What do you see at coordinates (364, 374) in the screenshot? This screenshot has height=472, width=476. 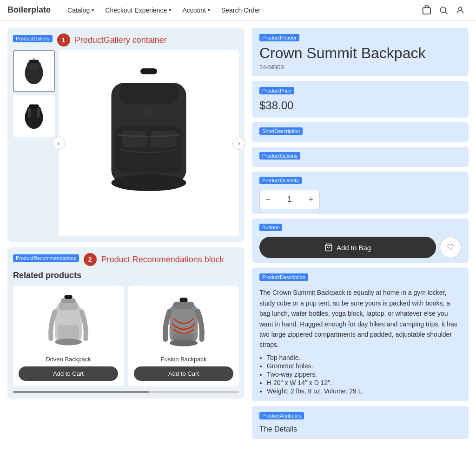 I see `list-item: Two-way zippers.` at bounding box center [364, 374].